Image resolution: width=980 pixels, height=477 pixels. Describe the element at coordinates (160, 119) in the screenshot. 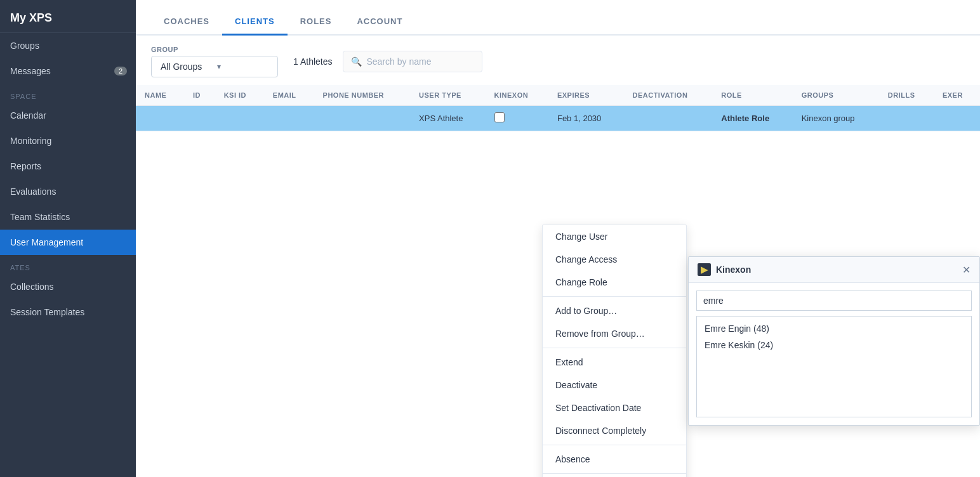

I see `cell-name` at that location.